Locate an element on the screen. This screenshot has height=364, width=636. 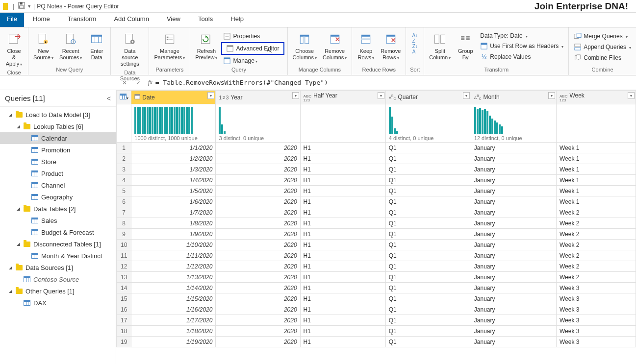
tree-query: Calendar is located at coordinates (58, 138).